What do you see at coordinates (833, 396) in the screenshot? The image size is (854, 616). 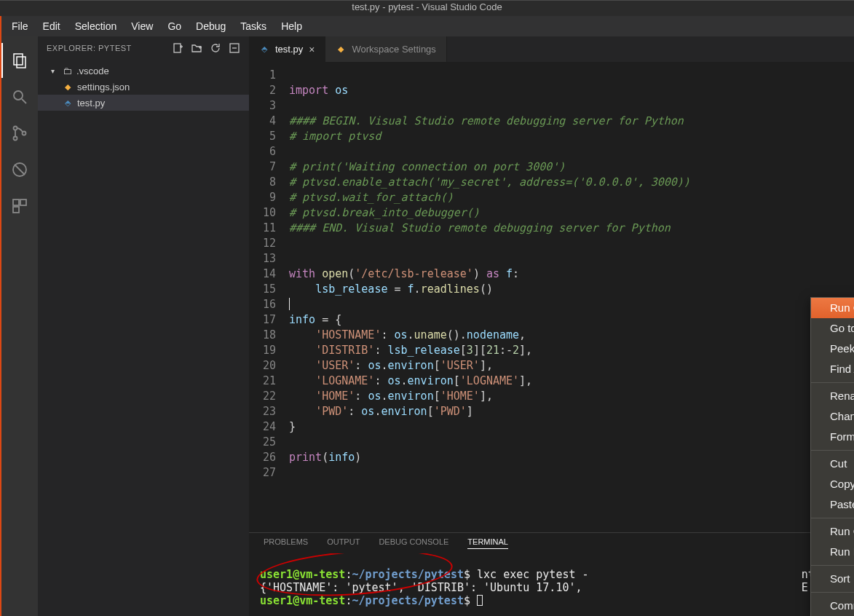 I see `context-item-rename-symbol: Rename SymbolF2` at bounding box center [833, 396].